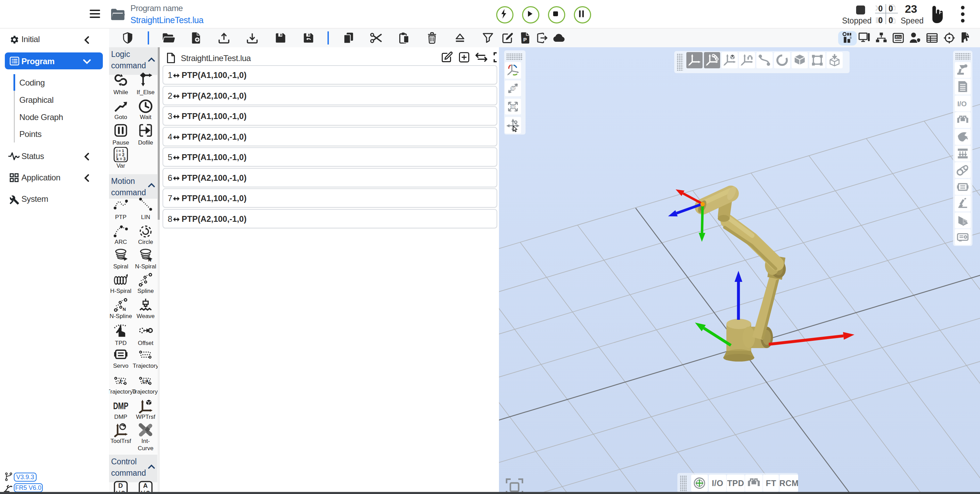 The height and width of the screenshot is (494, 980). What do you see at coordinates (146, 381) in the screenshot?
I see `svg-text: LA` at bounding box center [146, 381].